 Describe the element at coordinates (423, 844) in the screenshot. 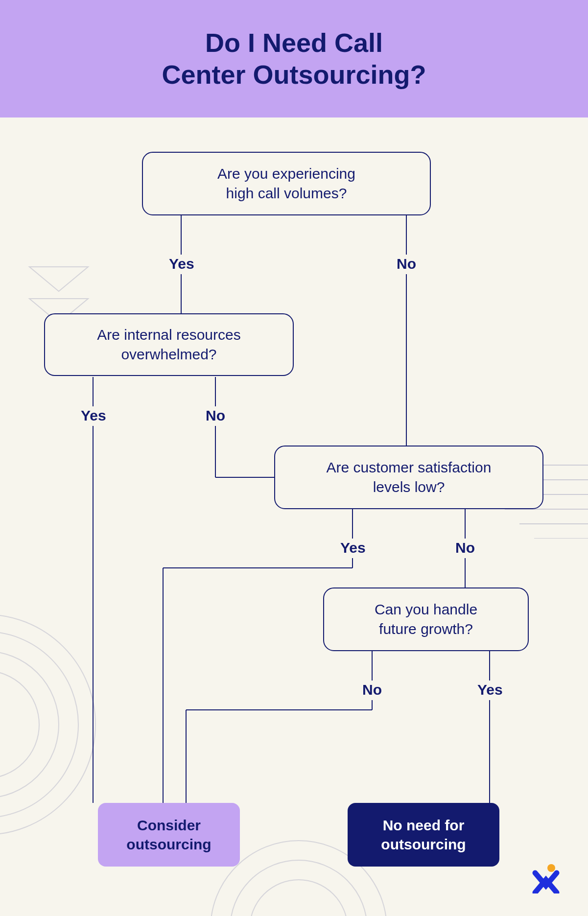

I see `result-noneed-line2: outsourcing` at that location.